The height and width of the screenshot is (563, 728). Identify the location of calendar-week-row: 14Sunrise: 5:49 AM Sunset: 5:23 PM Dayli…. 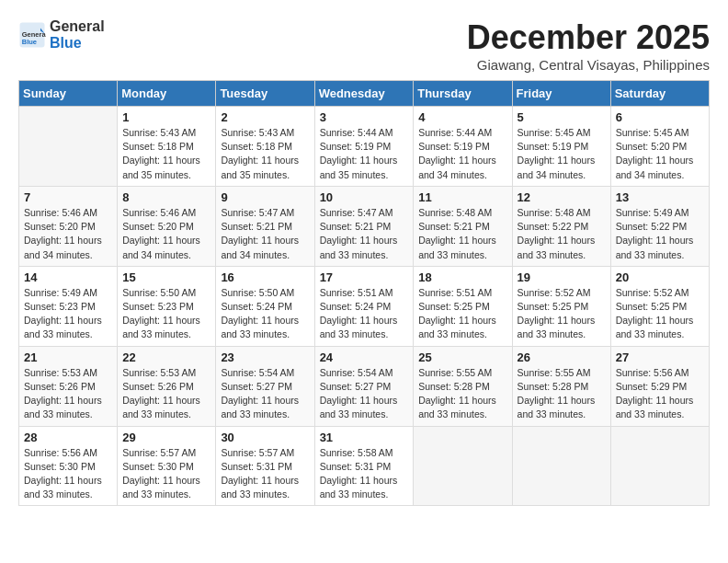
(364, 305).